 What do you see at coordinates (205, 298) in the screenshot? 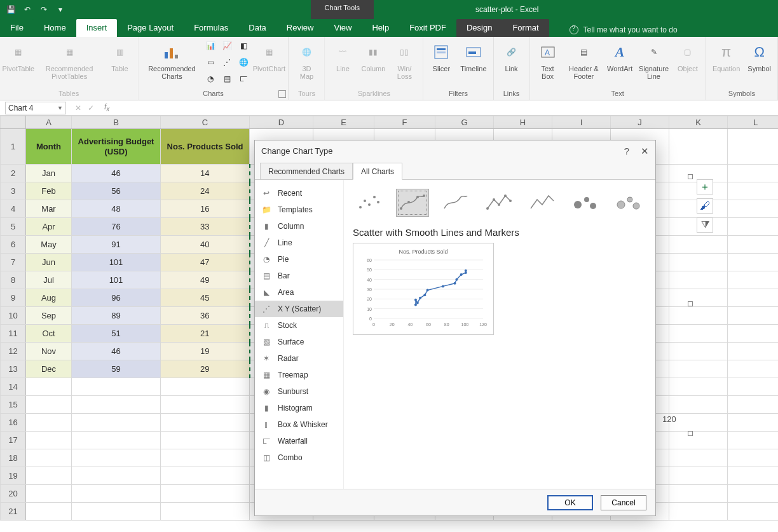
I see `cell: 45` at bounding box center [205, 298].